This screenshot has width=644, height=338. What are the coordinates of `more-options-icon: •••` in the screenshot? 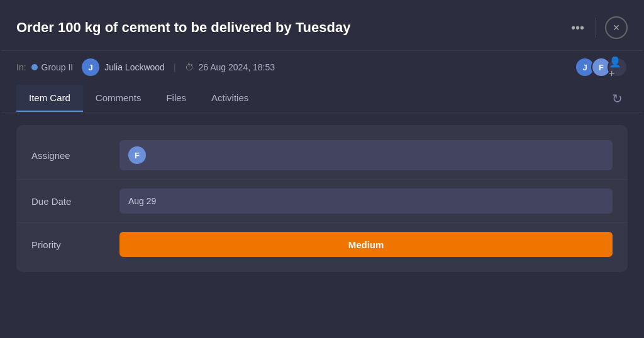 It's located at (577, 28).